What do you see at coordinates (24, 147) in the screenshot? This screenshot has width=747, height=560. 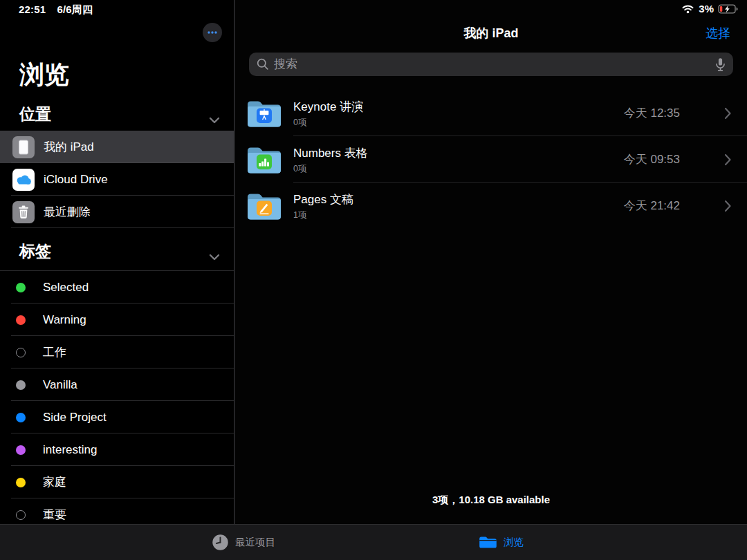 I see `ipad-icon` at bounding box center [24, 147].